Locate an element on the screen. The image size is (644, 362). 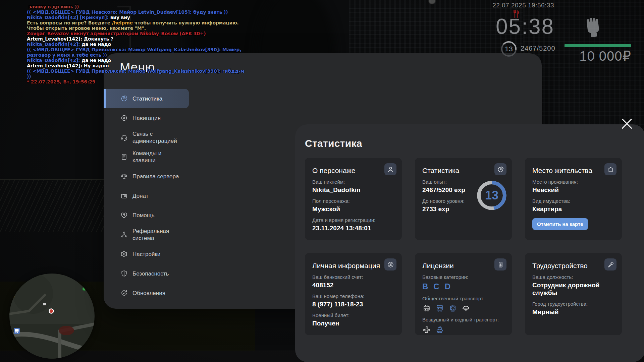
sidebar-item-referral: Реферальная система is located at coordinates (146, 235).